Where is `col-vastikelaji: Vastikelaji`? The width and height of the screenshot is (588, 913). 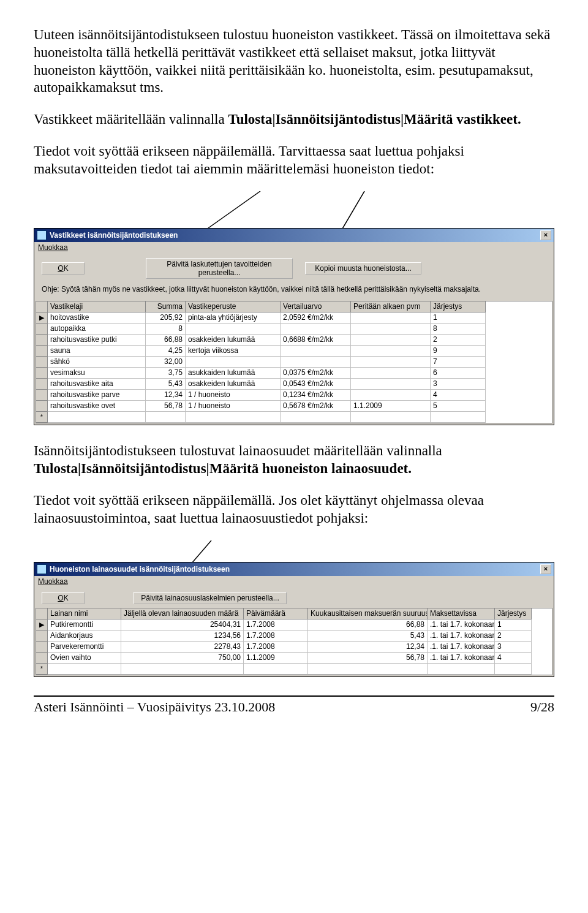
col-vastikelaji: Vastikelaji is located at coordinates (97, 307).